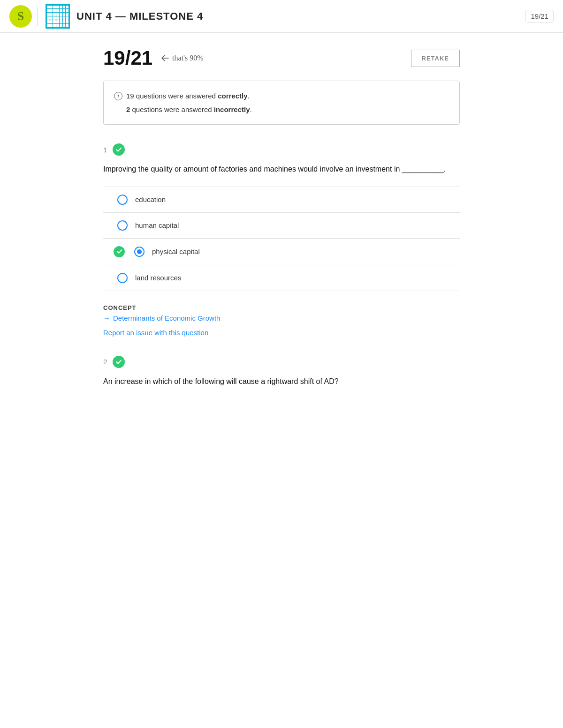  What do you see at coordinates (188, 58) in the screenshot?
I see `annotation-text: that's 90%` at bounding box center [188, 58].